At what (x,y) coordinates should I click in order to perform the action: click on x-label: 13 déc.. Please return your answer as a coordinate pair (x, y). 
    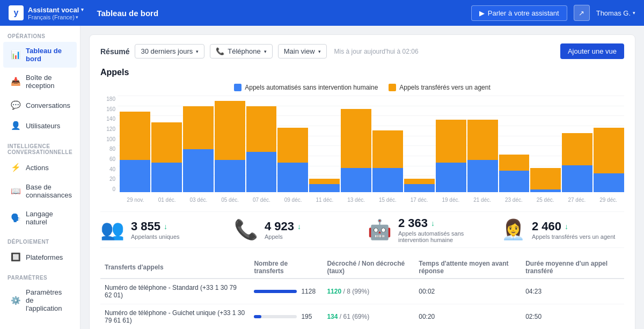
    Looking at the image, I should click on (356, 200).